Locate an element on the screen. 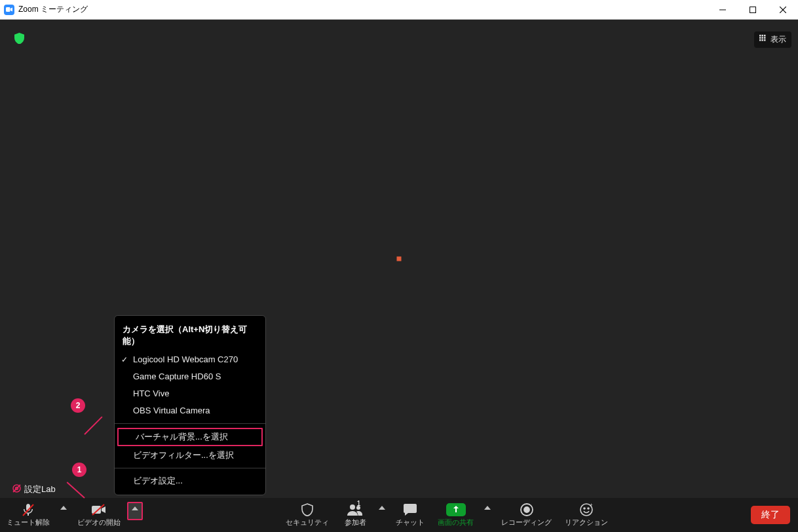  participants-label: 参加者 is located at coordinates (355, 523).